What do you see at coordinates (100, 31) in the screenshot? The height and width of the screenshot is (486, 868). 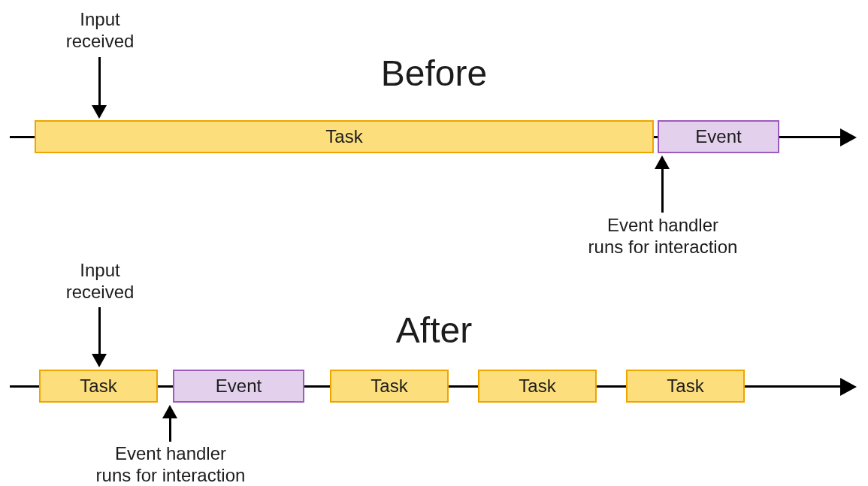 I see `before-input-annotation: Input received` at bounding box center [100, 31].